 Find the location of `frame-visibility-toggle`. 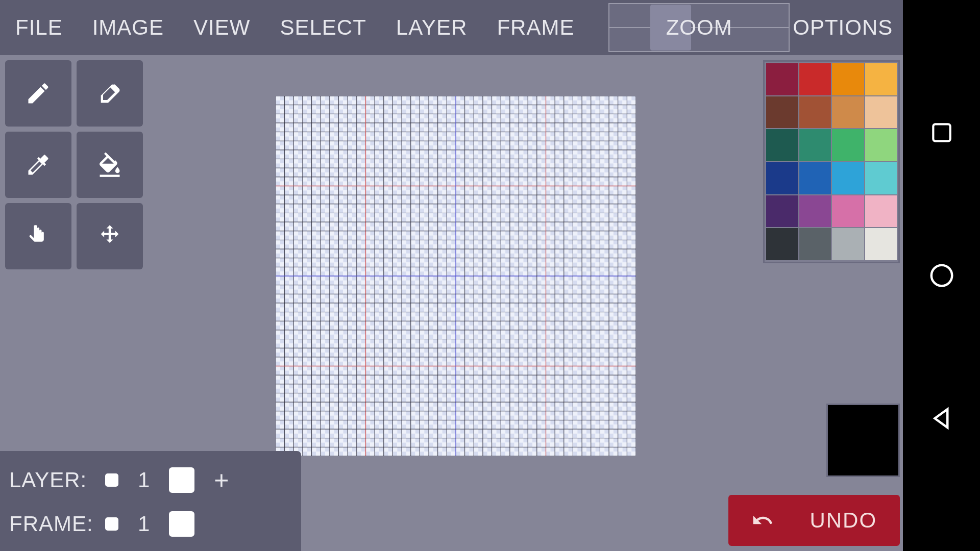

frame-visibility-toggle is located at coordinates (112, 524).